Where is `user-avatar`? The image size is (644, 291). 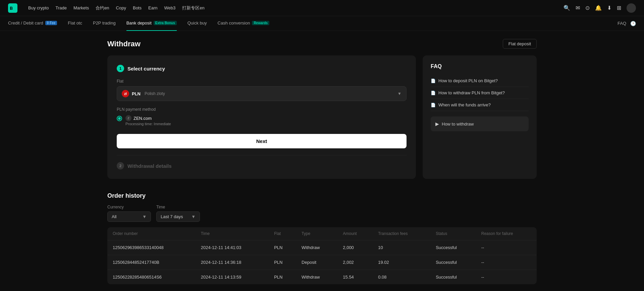
user-avatar is located at coordinates (631, 8).